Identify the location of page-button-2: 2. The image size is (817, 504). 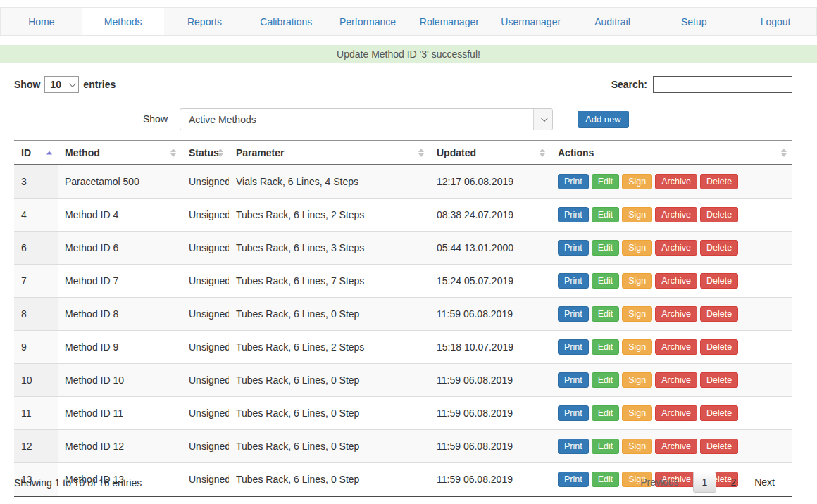
(733, 482).